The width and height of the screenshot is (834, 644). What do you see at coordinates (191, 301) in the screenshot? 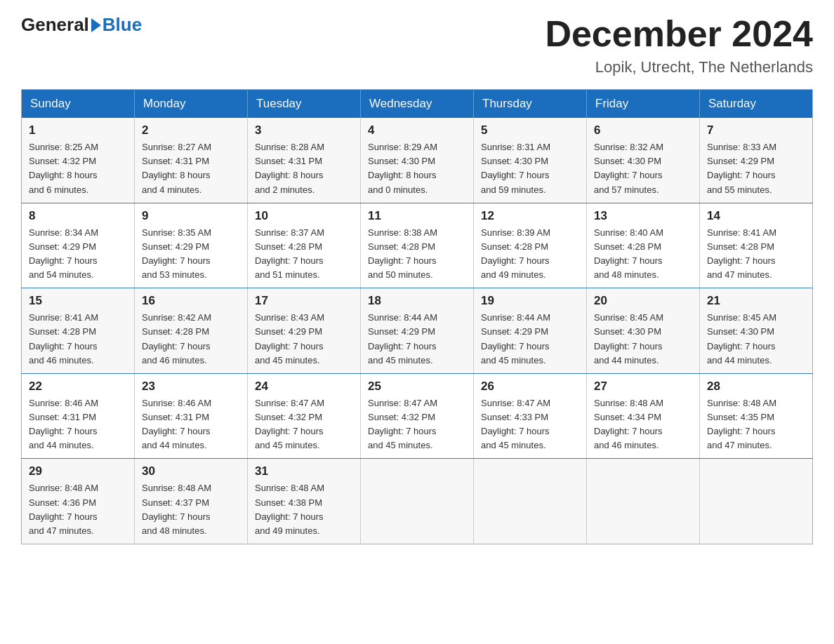
I see `day-number: 16` at bounding box center [191, 301].